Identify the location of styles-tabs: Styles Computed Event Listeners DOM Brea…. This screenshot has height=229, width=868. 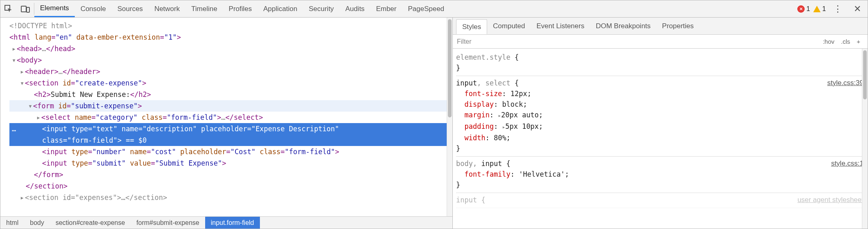
(660, 26).